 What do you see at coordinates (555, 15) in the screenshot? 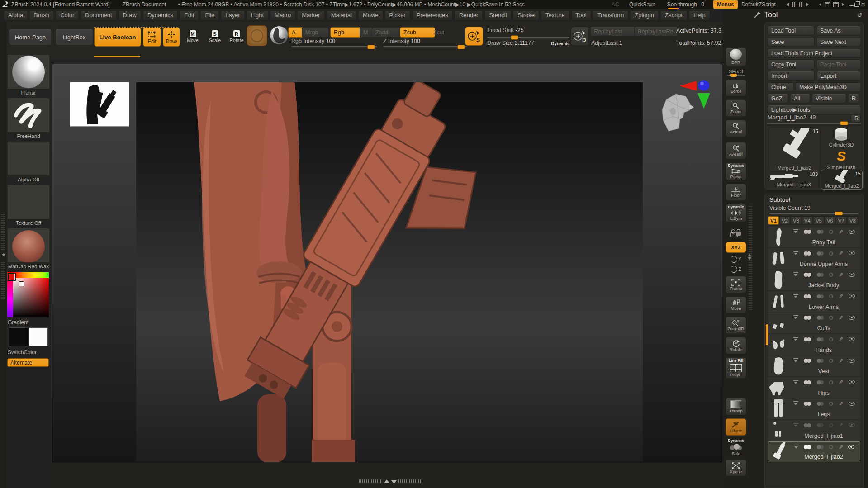
I see `menu-texture: Texture` at bounding box center [555, 15].